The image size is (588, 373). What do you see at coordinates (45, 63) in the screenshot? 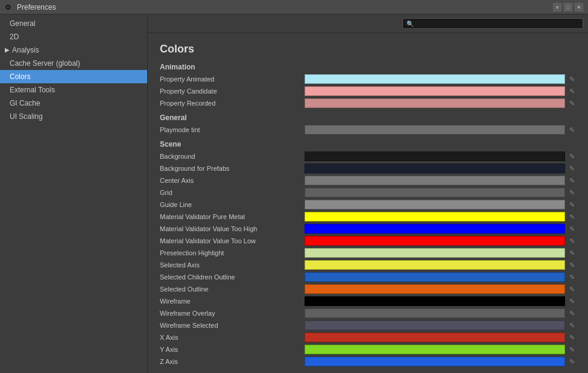
I see `sidebar-item-label: Cache Server (global)` at bounding box center [45, 63].